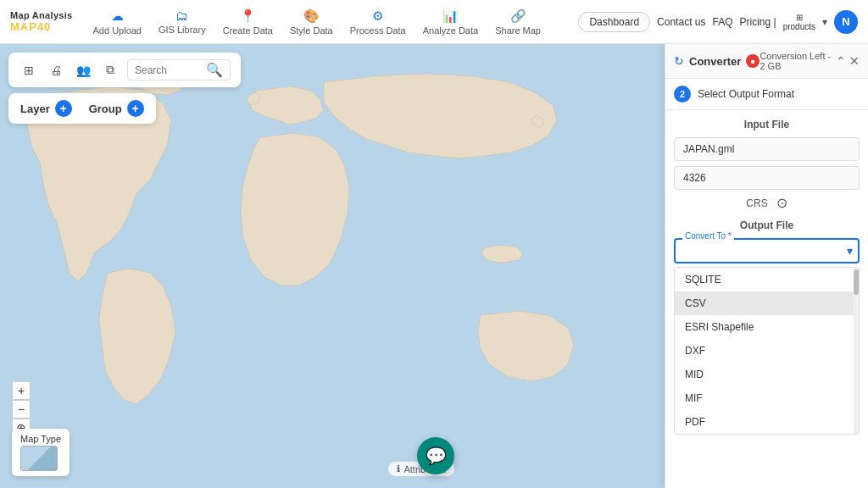 This screenshot has height=488, width=868. Describe the element at coordinates (125, 69) in the screenshot. I see `map-toolbar: ⊞ 🖨 👥 ⧉ 🔍` at that location.